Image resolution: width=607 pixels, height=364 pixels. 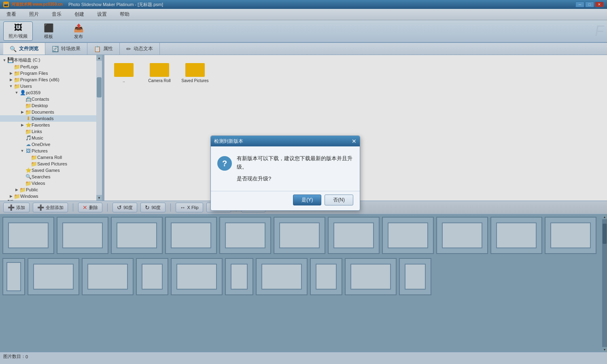 I want to click on dialog-message-line2: 是否现在升级?, so click(x=295, y=179).